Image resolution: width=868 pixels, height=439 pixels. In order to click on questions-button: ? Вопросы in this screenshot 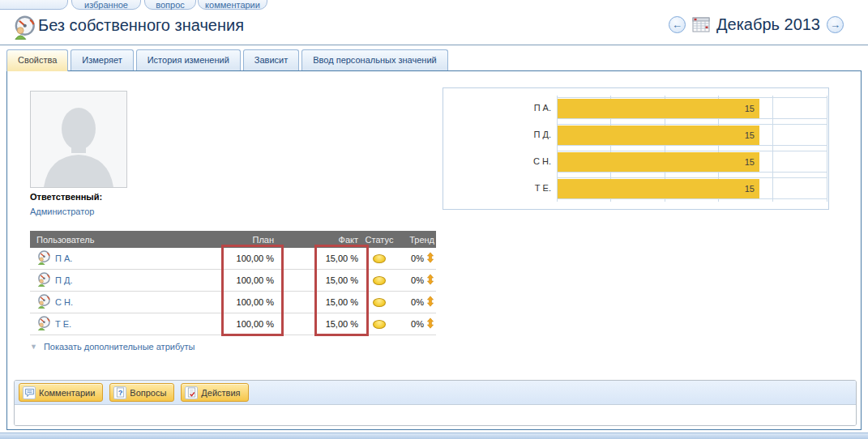, I will do `click(142, 392)`.